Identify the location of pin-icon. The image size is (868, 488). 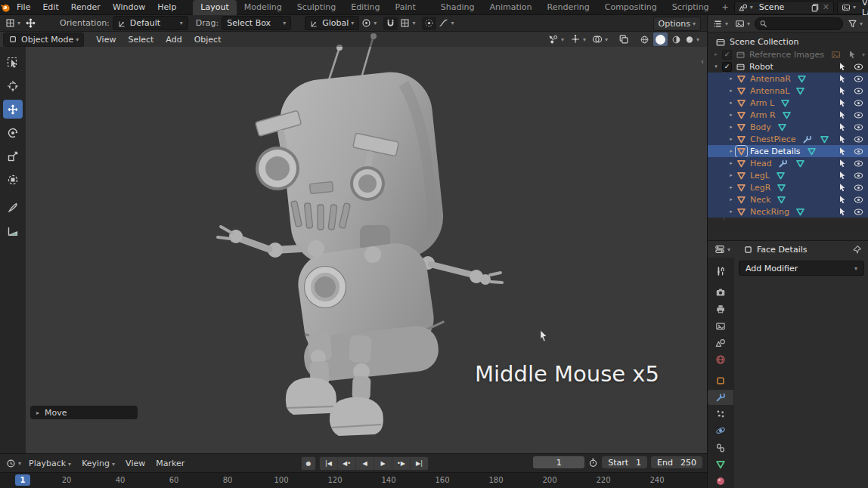
(857, 249).